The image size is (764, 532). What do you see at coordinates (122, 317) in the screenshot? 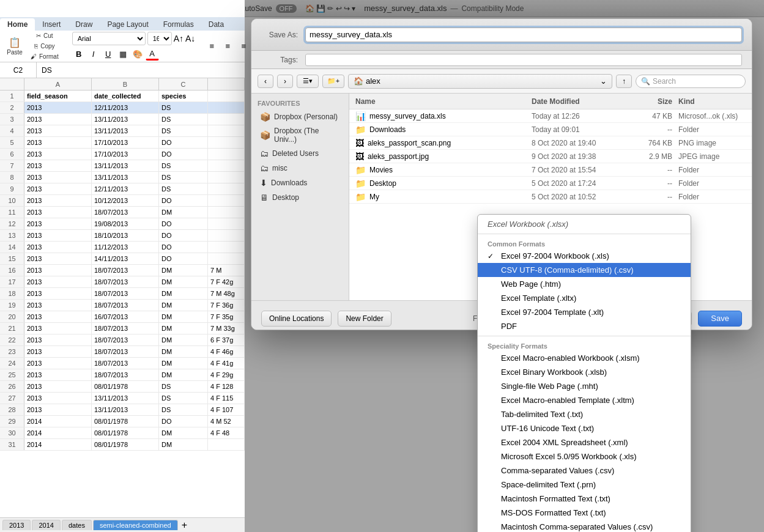
I see `table-row: 20 2013 16/07/2013 DM 7 F 35g` at bounding box center [122, 317].